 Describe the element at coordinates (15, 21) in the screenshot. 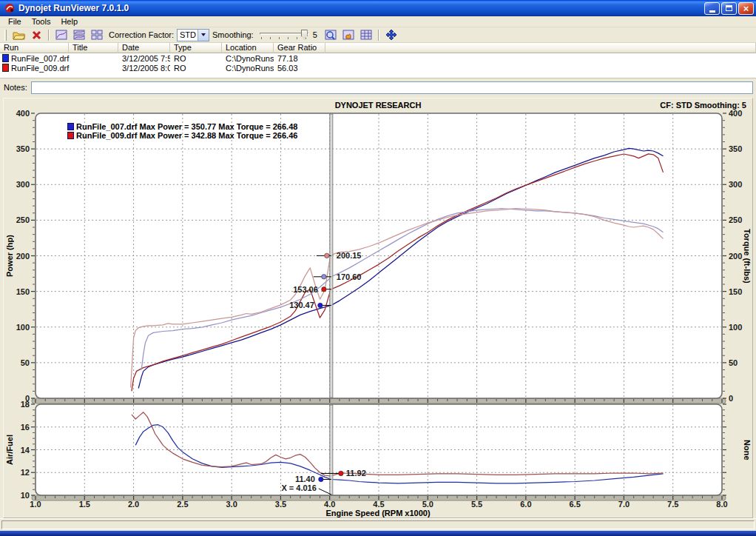

I see `menu-file: File` at that location.